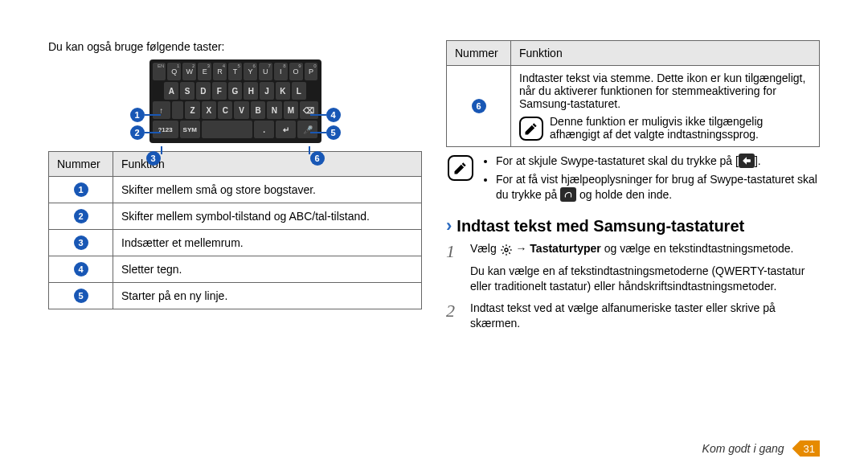 The height and width of the screenshot is (471, 868). What do you see at coordinates (633, 316) in the screenshot?
I see `step-2: 2 Indtast tekst ved at vælge alfanumeris…` at bounding box center [633, 316].